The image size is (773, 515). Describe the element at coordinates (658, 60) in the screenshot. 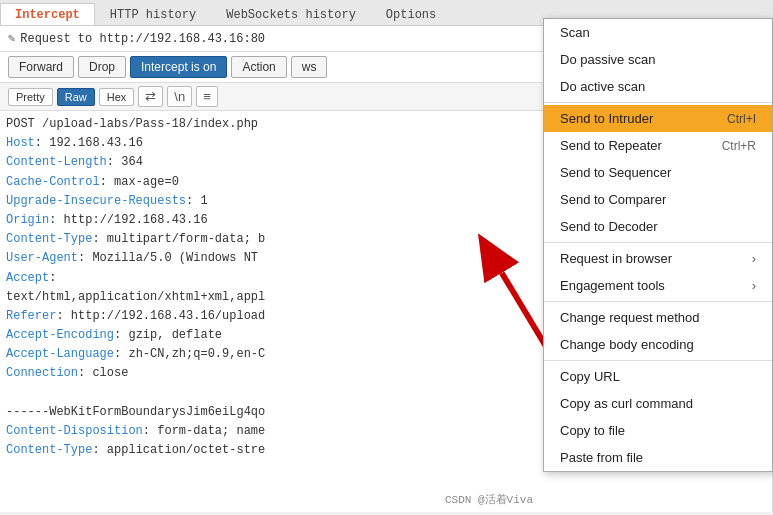

I see `menu-item-passive-scan: Do passive scan` at that location.